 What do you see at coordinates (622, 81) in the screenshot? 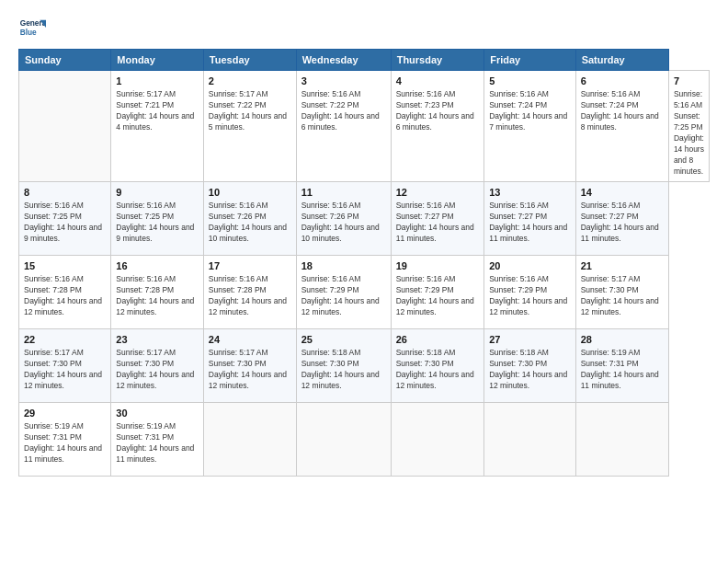
I see `day-number: 6` at bounding box center [622, 81].